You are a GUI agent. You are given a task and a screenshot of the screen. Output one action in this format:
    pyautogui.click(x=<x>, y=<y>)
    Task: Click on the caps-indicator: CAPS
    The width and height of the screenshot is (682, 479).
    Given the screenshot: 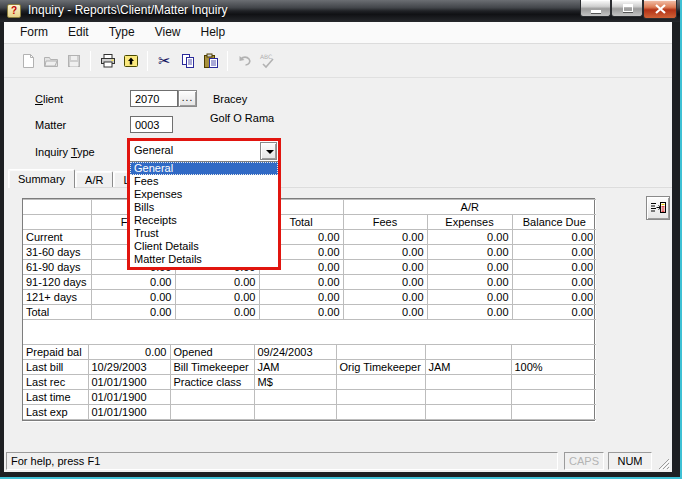 What is the action you would take?
    pyautogui.click(x=584, y=461)
    